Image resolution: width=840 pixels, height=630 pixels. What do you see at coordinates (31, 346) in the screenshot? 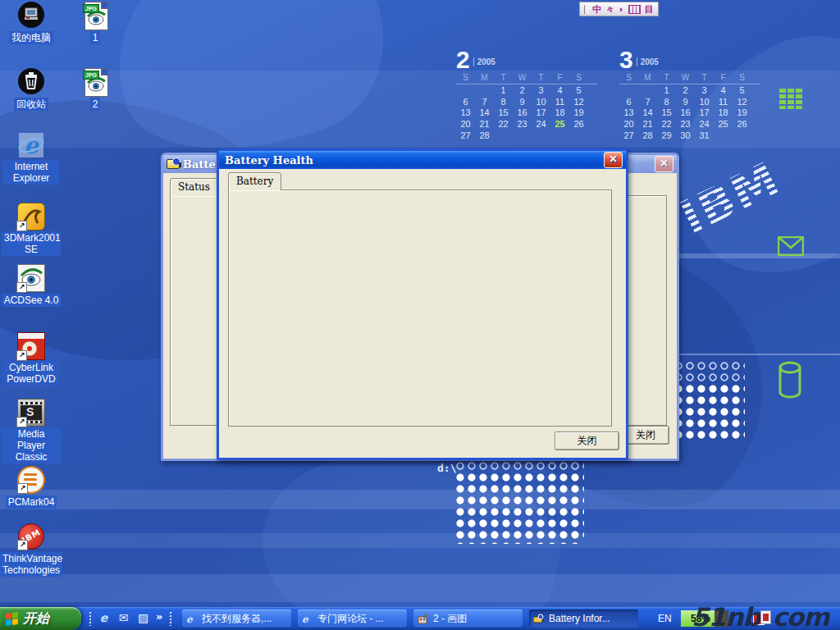
I see `powerdvd-icon: ↗` at bounding box center [31, 346].